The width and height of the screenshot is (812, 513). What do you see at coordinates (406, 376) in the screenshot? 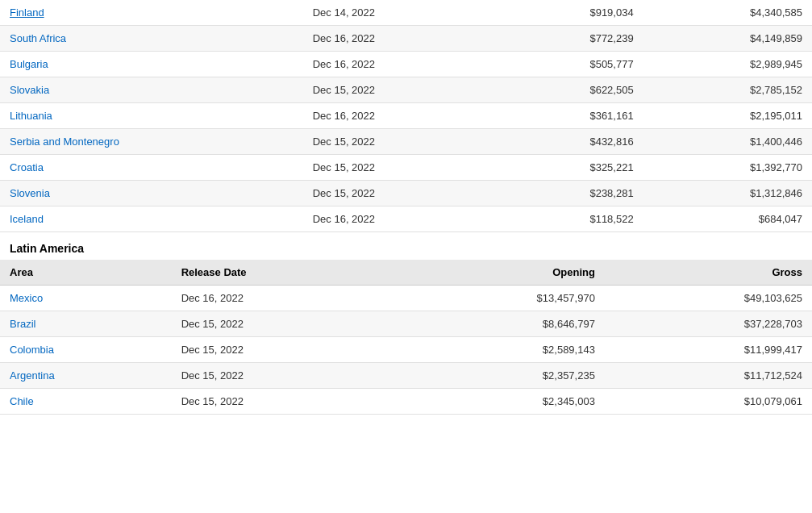
I see `table-row: ArgentinaDec 15, 2022$2,357,235$11,712,5…` at bounding box center [406, 376].